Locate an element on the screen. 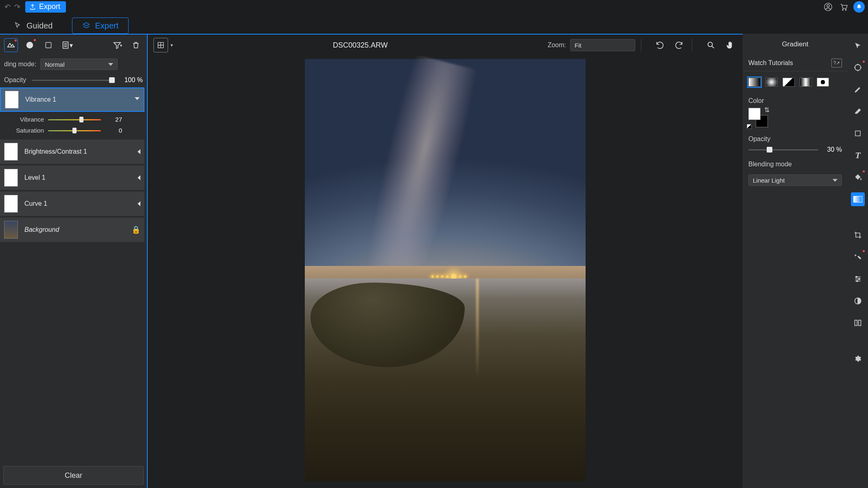  gradient-tool-icon is located at coordinates (858, 199).